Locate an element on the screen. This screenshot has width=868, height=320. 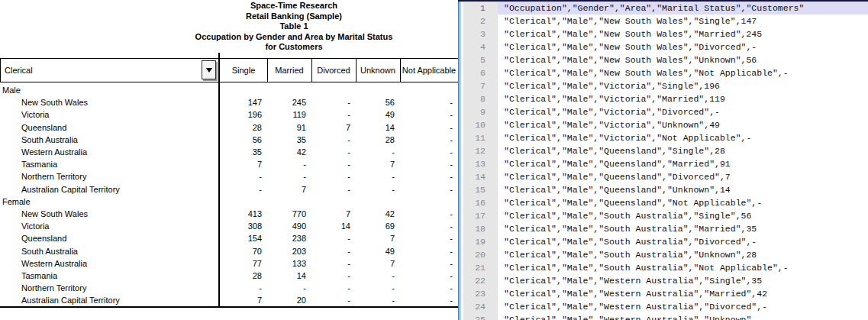
line-number: 6 is located at coordinates (481, 73).